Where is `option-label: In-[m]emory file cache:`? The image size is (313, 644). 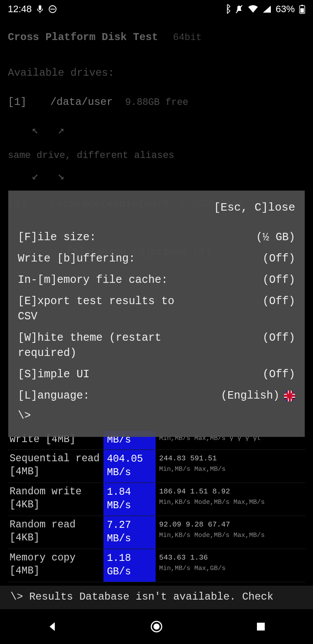
option-label: In-[m]emory file cache: is located at coordinates (93, 280).